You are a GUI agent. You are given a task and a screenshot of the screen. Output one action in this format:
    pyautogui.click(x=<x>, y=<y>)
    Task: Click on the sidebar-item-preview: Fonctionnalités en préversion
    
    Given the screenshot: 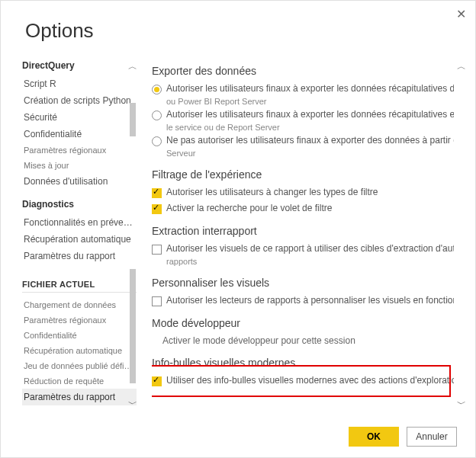 What is the action you would take?
    pyautogui.click(x=79, y=223)
    